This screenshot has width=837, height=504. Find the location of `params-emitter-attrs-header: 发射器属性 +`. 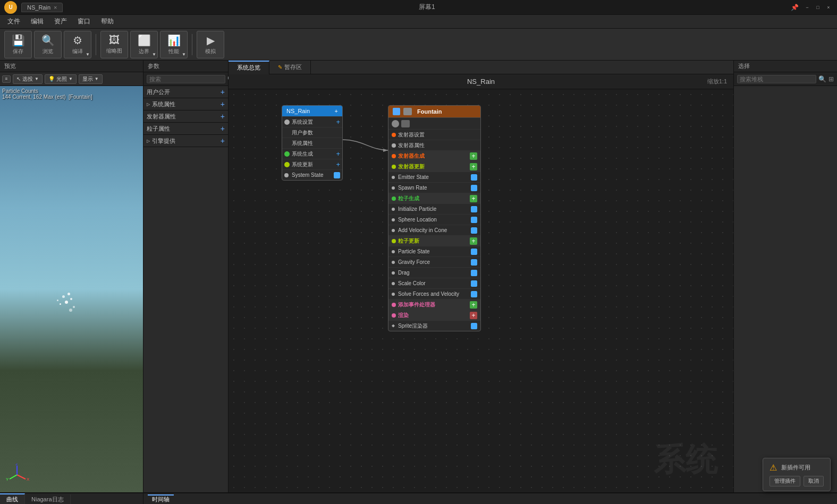

params-emitter-attrs-header: 发射器属性 + is located at coordinates (186, 116).